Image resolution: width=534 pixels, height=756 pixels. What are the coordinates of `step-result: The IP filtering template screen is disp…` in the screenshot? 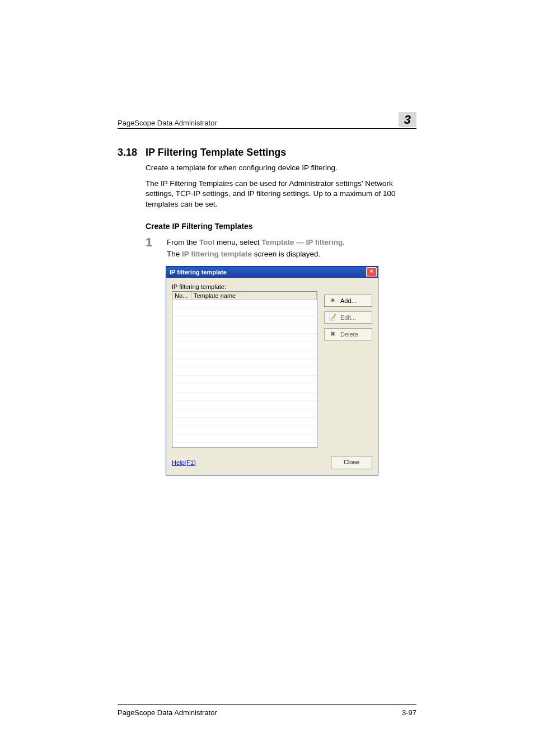 It's located at (256, 254).